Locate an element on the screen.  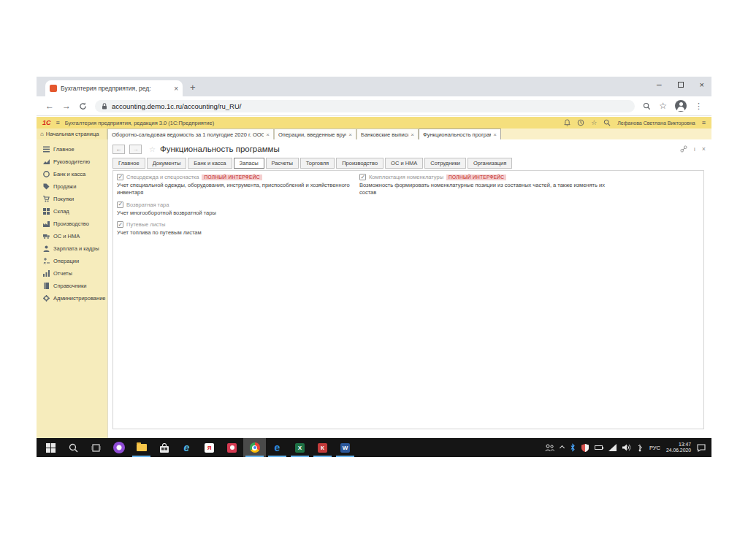
sidebar-item-label: Операции is located at coordinates (66, 261).